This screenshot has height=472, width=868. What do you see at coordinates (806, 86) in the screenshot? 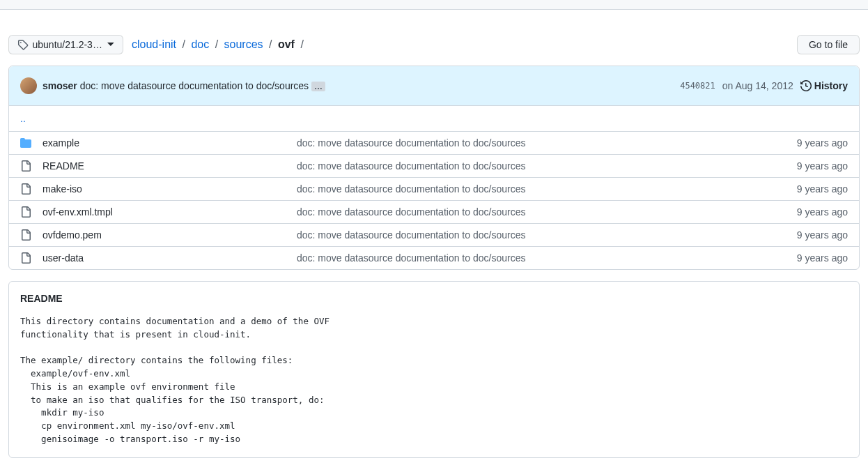
I see `history-icon` at bounding box center [806, 86].